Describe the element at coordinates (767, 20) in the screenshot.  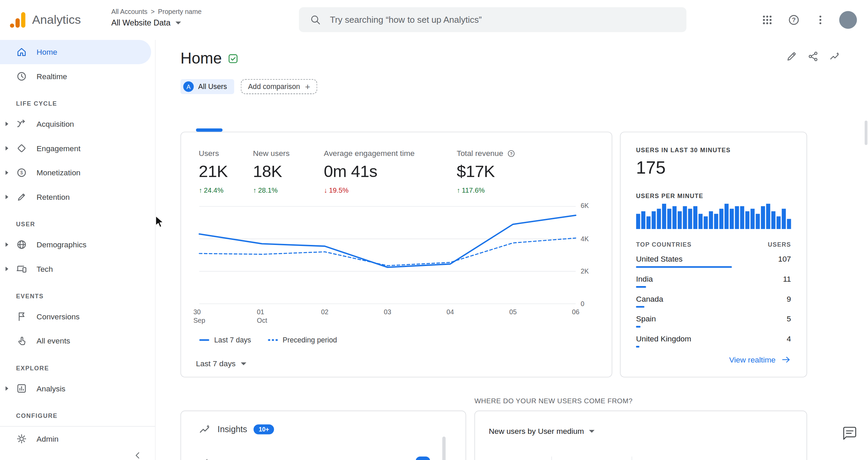
I see `apps-grid-button` at that location.